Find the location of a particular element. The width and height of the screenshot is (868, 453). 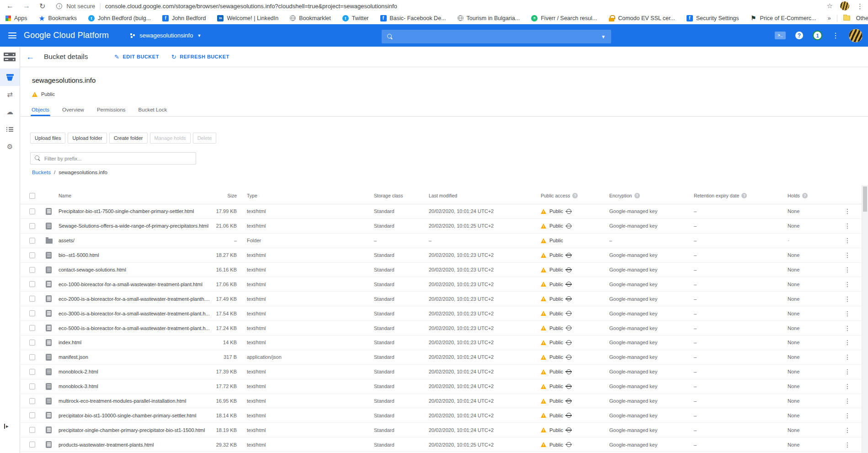

back-arrow-icon: ← is located at coordinates (30, 57).